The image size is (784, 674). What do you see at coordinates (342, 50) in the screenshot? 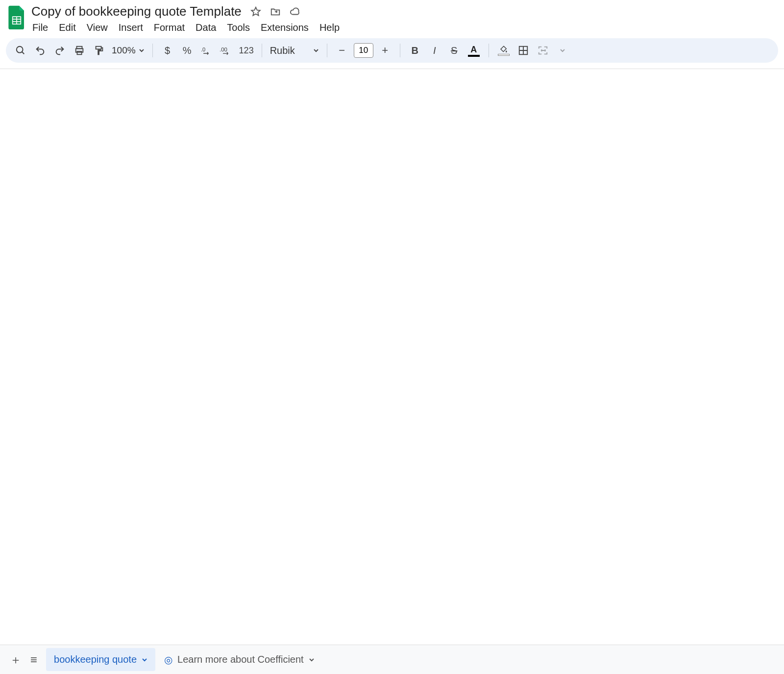
I see `decrease-font-size-icon: −` at bounding box center [342, 50].